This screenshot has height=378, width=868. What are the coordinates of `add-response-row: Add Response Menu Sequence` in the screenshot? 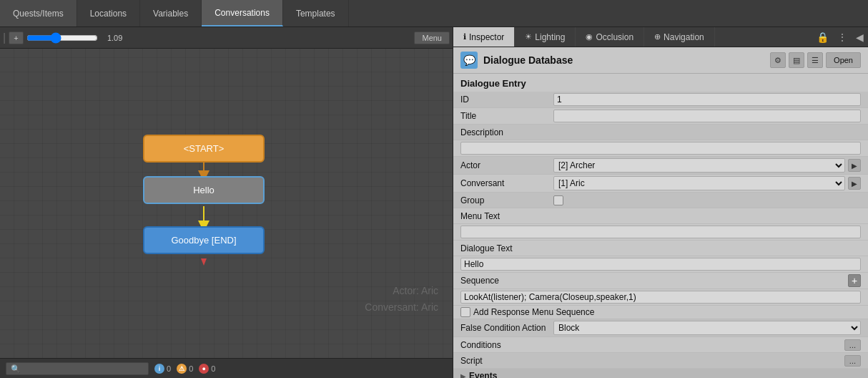 It's located at (661, 312).